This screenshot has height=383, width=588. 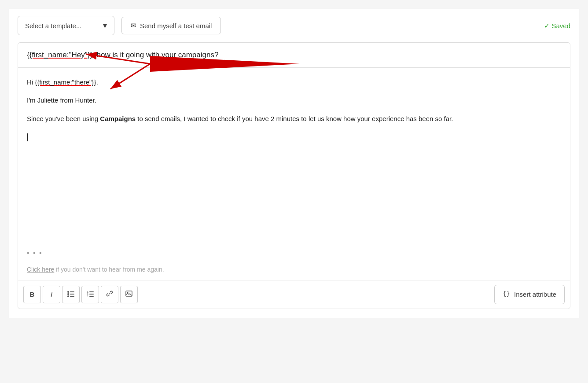 What do you see at coordinates (176, 26) in the screenshot?
I see `test-email-label: Send myself a test email` at bounding box center [176, 26].